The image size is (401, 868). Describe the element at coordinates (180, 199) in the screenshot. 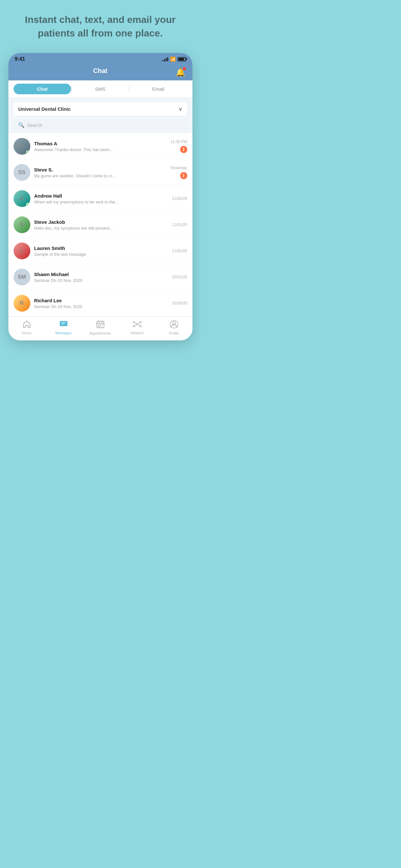

I see `chat-meta-andrew: 11/02/20` at that location.